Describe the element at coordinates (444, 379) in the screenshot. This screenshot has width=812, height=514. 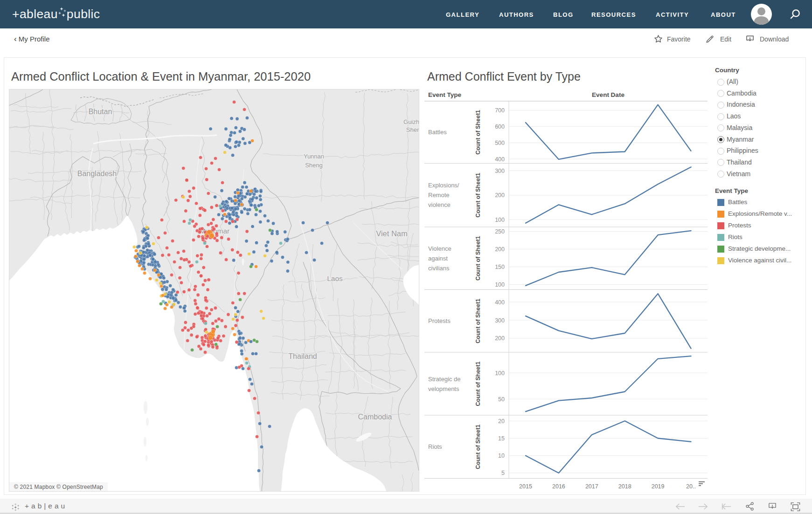
I see `svg-text: Strategic de` at that location.